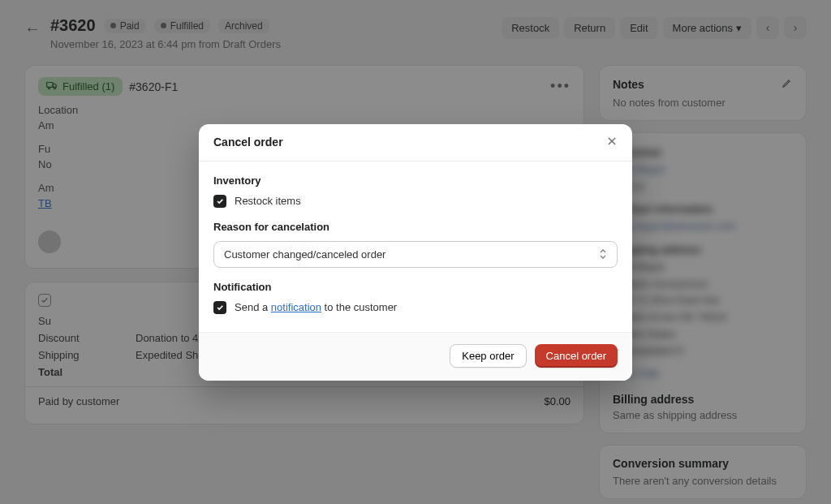  What do you see at coordinates (603, 254) in the screenshot?
I see `select-chevron-icon` at bounding box center [603, 254].